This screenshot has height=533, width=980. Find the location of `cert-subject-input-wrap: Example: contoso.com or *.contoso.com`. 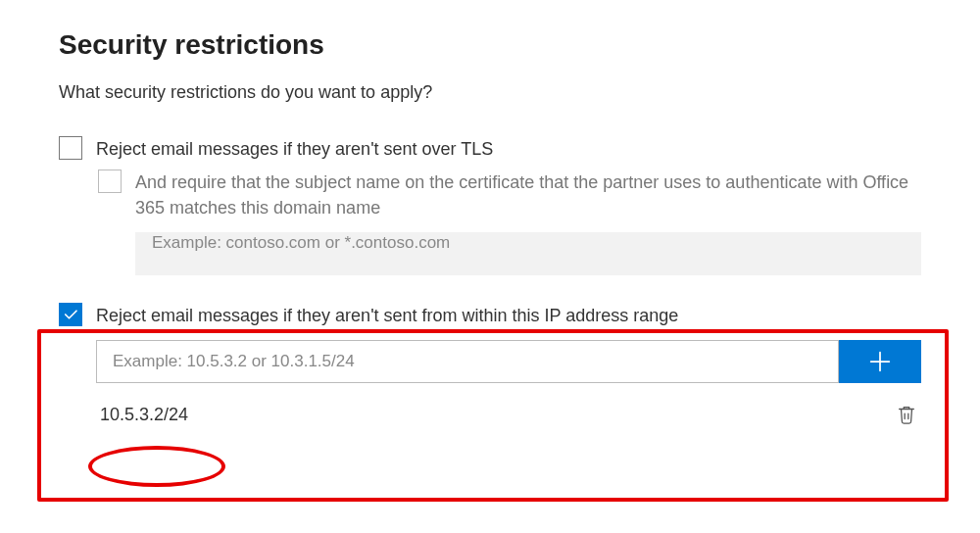

cert-subject-input-wrap: Example: contoso.com or *.contoso.com is located at coordinates (490, 254).